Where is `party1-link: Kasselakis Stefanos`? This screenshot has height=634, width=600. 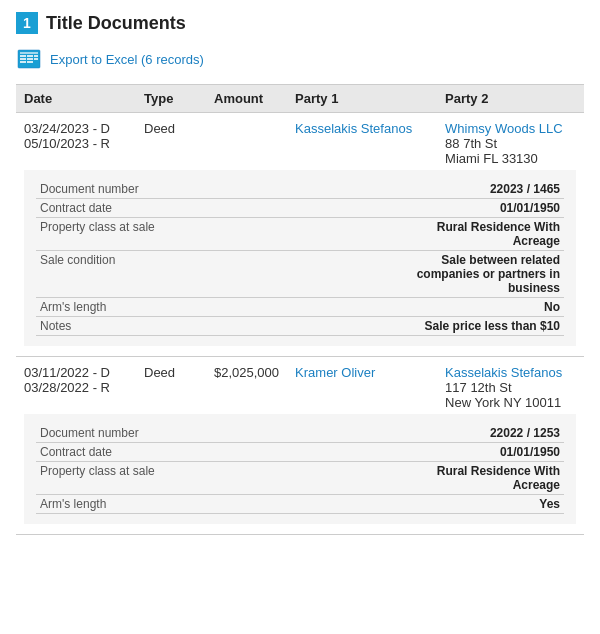
party1-link: Kasselakis Stefanos is located at coordinates (354, 128).